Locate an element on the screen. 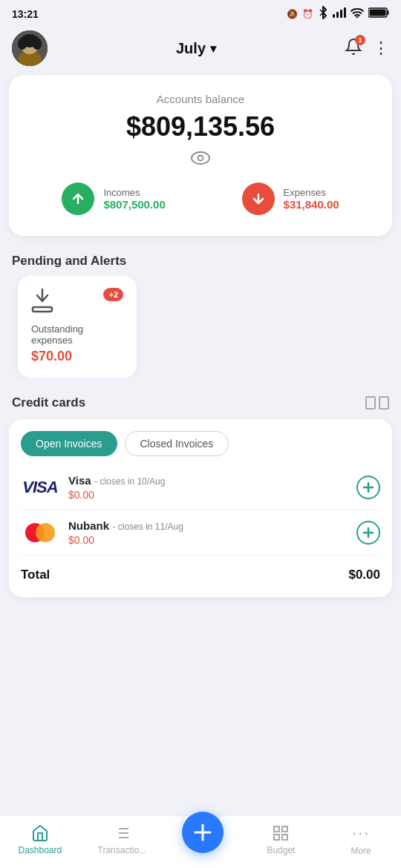 The height and width of the screenshot is (868, 401). header-right: 1 ⋮ is located at coordinates (367, 48).